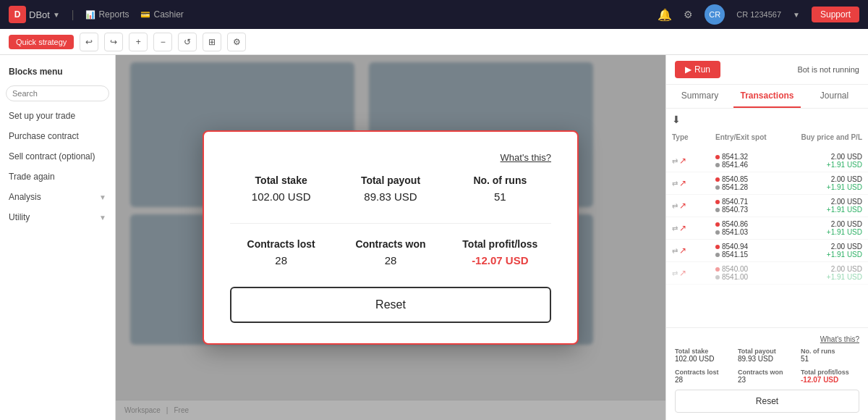 Image resolution: width=868 pixels, height=420 pixels. Describe the element at coordinates (748, 206) in the screenshot. I see `entry-prices: 8540.71 8540.73` at that location.